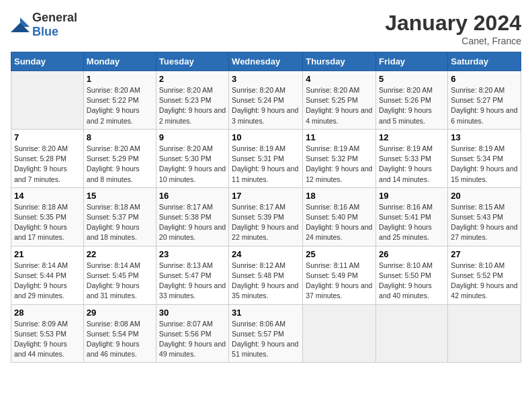  I want to click on calendar-cell: 22Sunrise: 8:14 AMSunset: 5:45 PMDayligh…, so click(120, 275).